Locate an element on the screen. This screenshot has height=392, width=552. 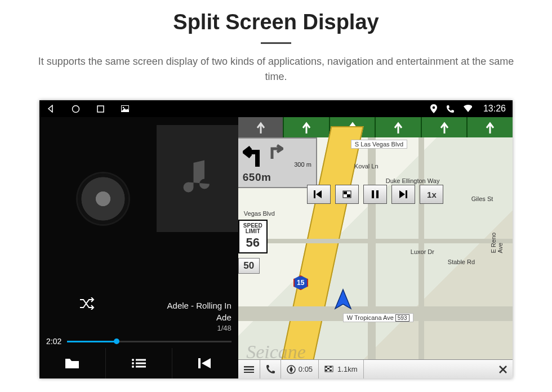
speed-limit-sign: SPEED LIMIT 56 is located at coordinates (253, 237).